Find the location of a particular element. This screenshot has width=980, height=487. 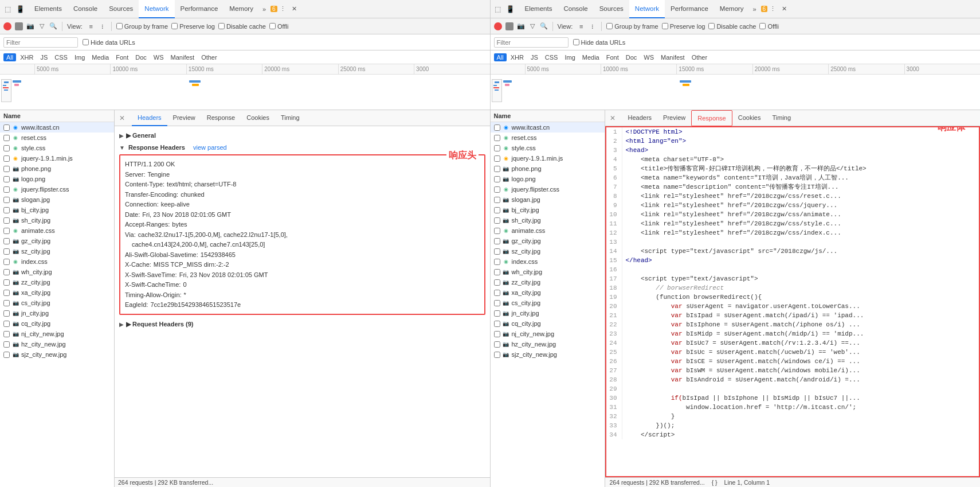

left-device-icon: 📱 is located at coordinates (20, 9).